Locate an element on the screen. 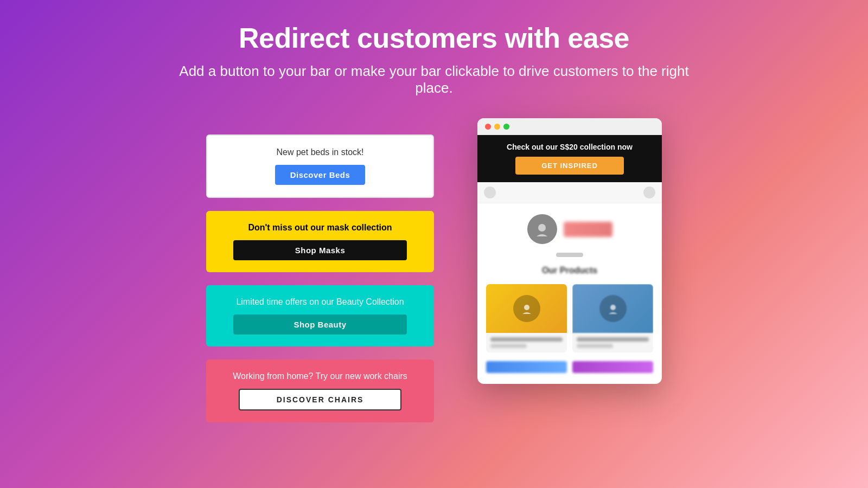  shop-beauty-button: Shop Beauty is located at coordinates (320, 324).